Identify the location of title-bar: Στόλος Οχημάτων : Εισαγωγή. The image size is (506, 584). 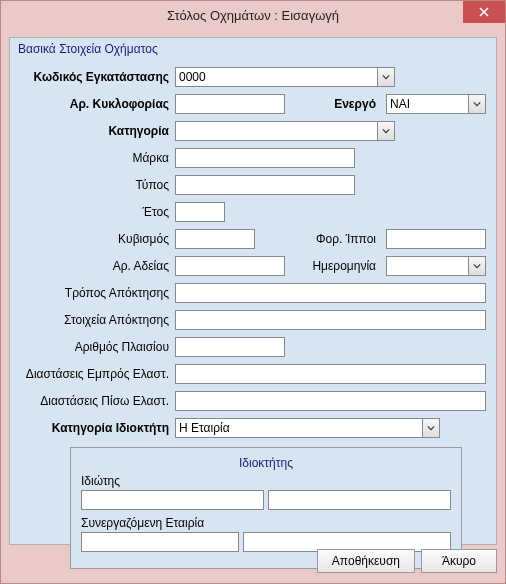
(253, 15).